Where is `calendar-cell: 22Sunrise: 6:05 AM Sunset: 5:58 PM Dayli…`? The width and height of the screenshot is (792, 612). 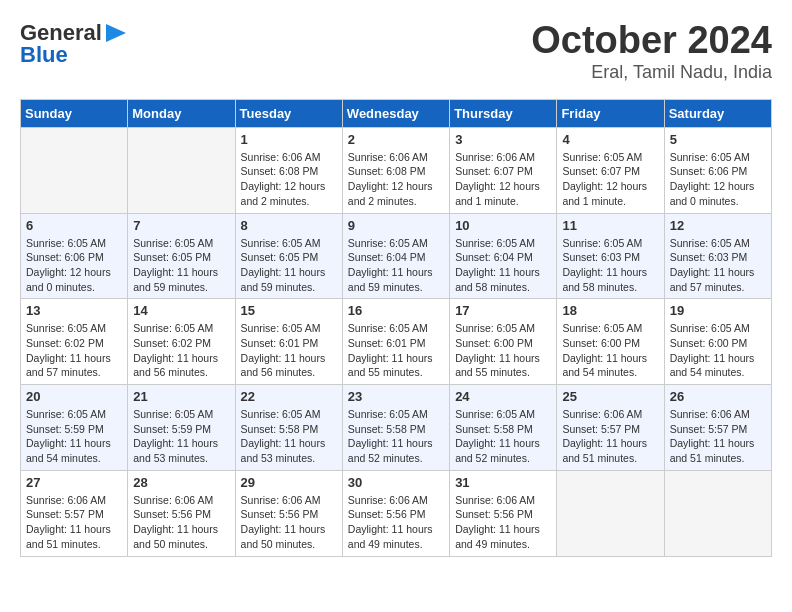 calendar-cell: 22Sunrise: 6:05 AM Sunset: 5:58 PM Dayli… is located at coordinates (288, 428).